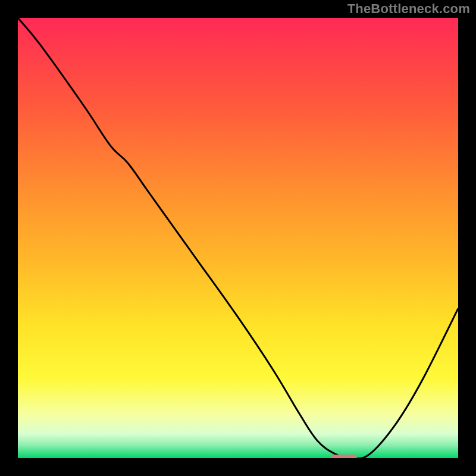 The width and height of the screenshot is (476, 476). I want to click on frame-left, so click(9, 238).